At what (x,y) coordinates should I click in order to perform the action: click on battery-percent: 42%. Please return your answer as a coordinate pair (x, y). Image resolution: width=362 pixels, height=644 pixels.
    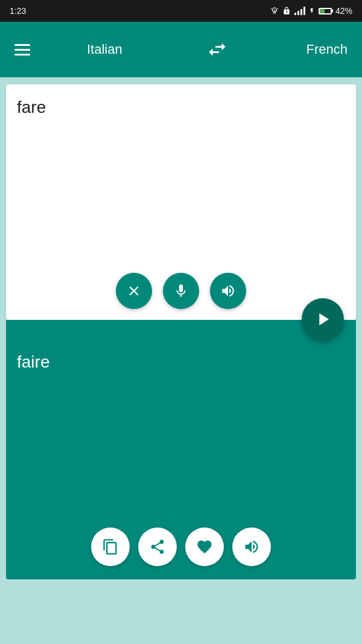
    Looking at the image, I should click on (344, 11).